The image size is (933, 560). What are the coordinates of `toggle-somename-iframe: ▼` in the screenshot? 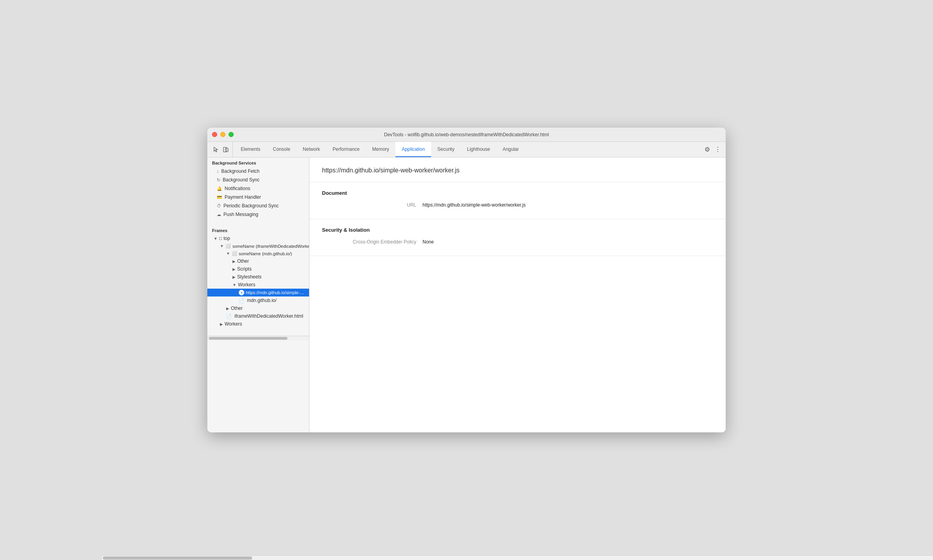 It's located at (222, 246).